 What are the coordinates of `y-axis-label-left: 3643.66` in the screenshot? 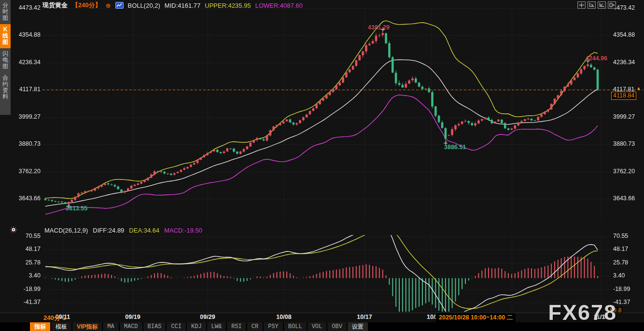 It's located at (28, 198).